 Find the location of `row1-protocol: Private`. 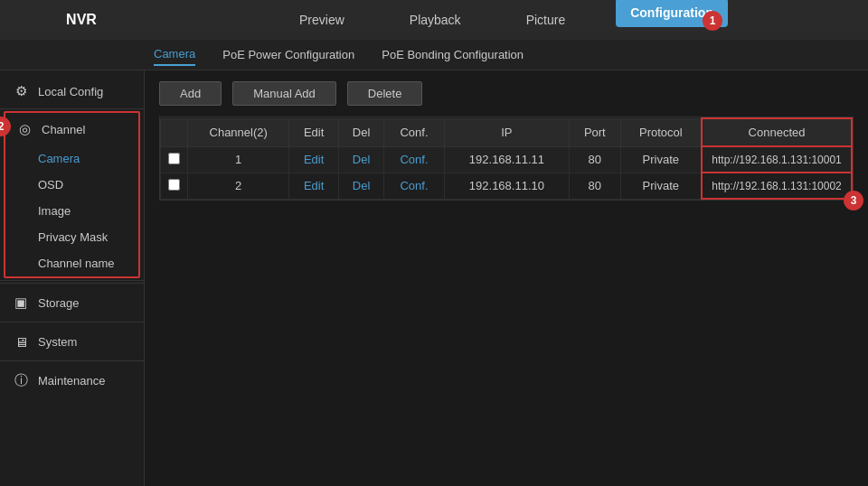

row1-protocol: Private is located at coordinates (661, 159).